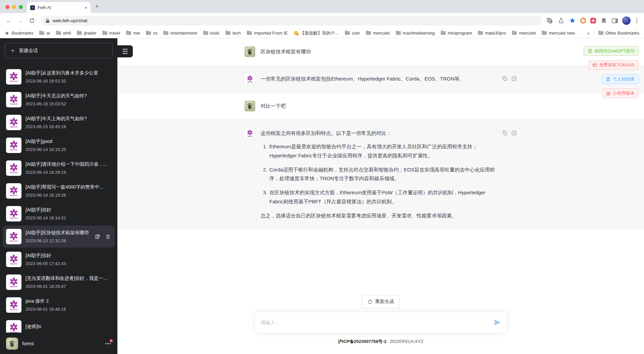  What do you see at coordinates (561, 21) in the screenshot?
I see `share-icon` at bounding box center [561, 21].